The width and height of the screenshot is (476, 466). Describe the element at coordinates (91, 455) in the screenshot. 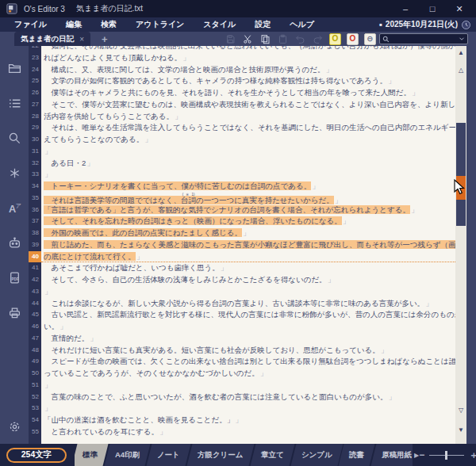

I see `view-tab-標準: 標準` at that location.